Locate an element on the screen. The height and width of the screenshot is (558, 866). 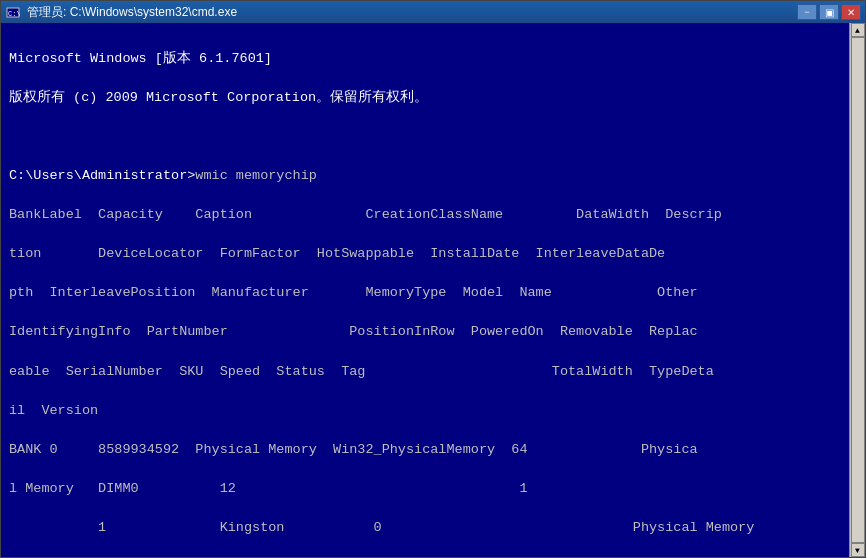
scroll-thumb is located at coordinates (858, 290).